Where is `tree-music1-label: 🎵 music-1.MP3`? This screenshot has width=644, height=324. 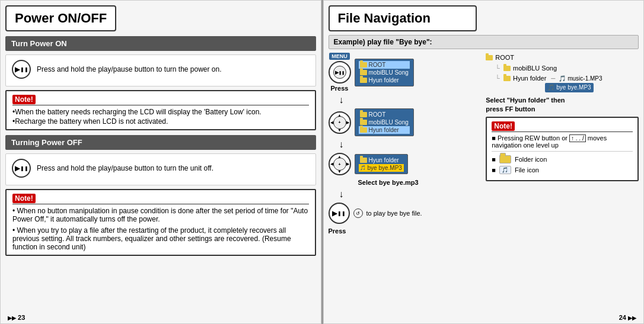
tree-music1-label: 🎵 music-1.MP3 is located at coordinates (580, 79).